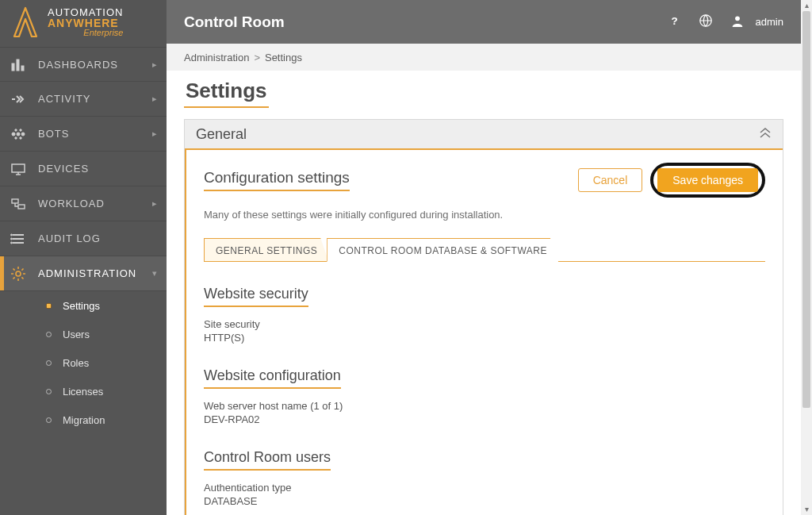  Describe the element at coordinates (267, 460) in the screenshot. I see `section-title: Control Room users` at that location.